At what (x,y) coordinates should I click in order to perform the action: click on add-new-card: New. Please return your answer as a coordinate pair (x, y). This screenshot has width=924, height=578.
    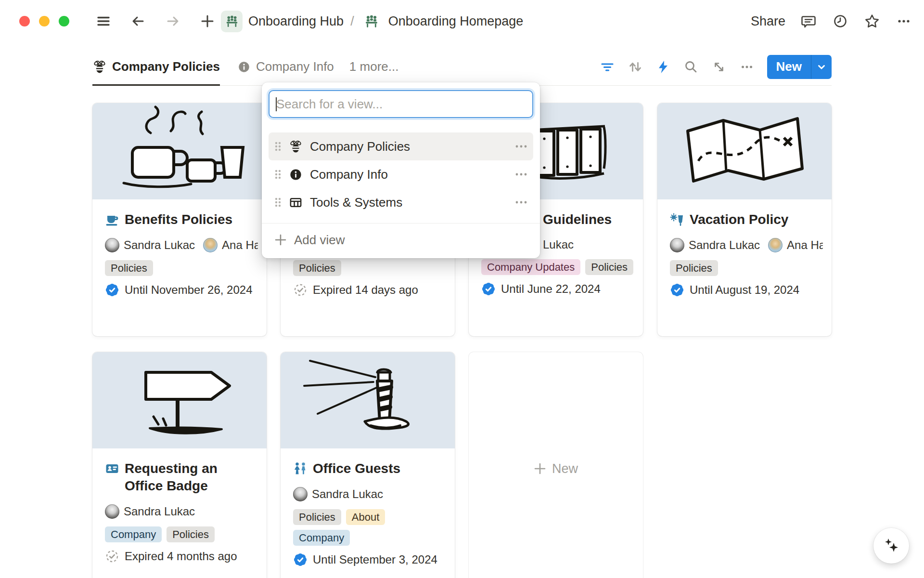
    Looking at the image, I should click on (556, 465).